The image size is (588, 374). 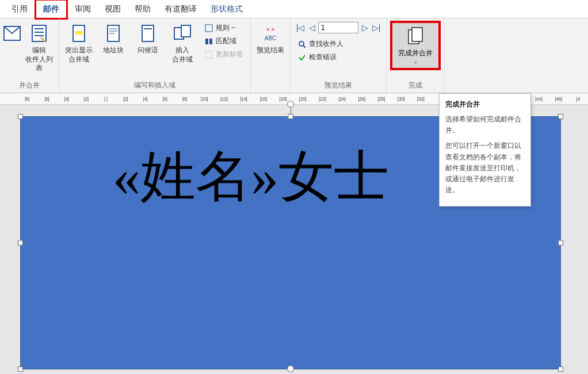 I want to click on tooltip-text-2: 您可以打开一个新窗口以查看文档的各个副本，将邮件直接发送至打印机，或通过电子邮件…, so click(x=485, y=168).